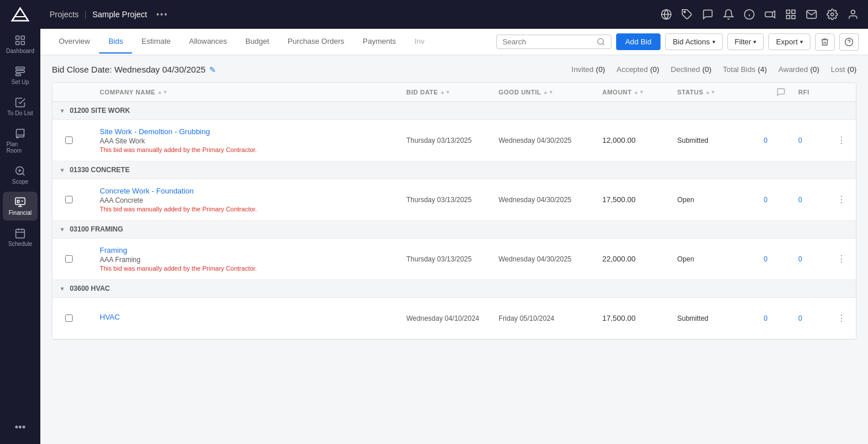 The width and height of the screenshot is (868, 444). I want to click on topnav-icons, so click(760, 14).